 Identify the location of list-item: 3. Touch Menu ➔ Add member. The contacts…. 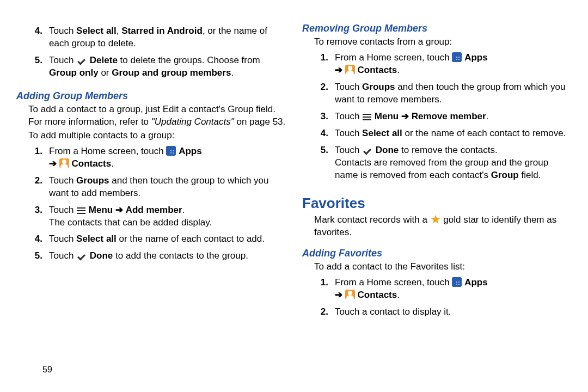
(151, 217).